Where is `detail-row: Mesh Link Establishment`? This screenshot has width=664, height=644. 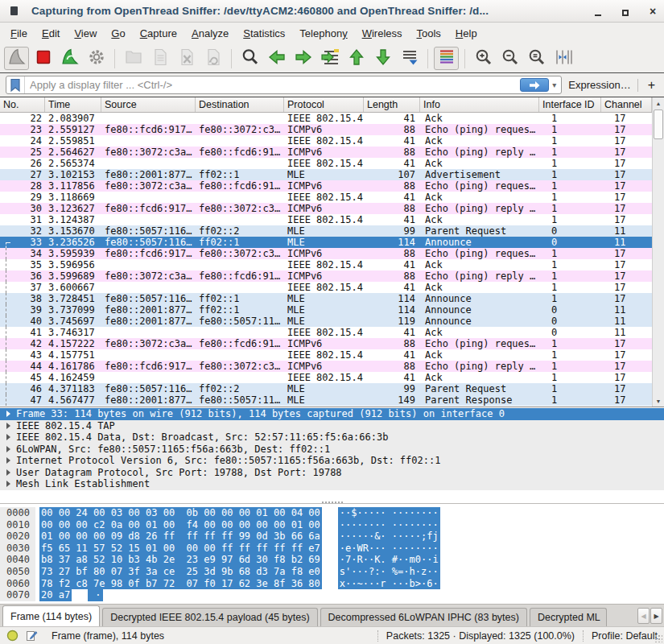
detail-row: Mesh Link Establishment is located at coordinates (332, 485).